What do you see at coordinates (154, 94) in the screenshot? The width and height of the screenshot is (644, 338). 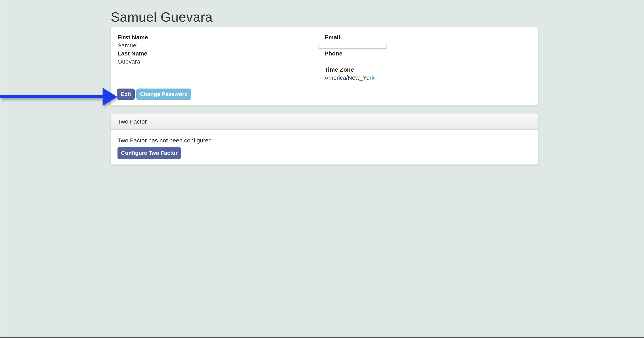 I see `profile-actions: Edit Change Password` at bounding box center [154, 94].